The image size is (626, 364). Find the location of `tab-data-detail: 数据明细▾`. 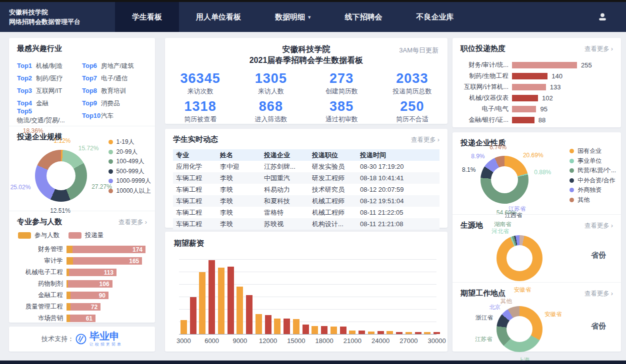

tab-data-detail: 数据明细▾ is located at coordinates (293, 17).